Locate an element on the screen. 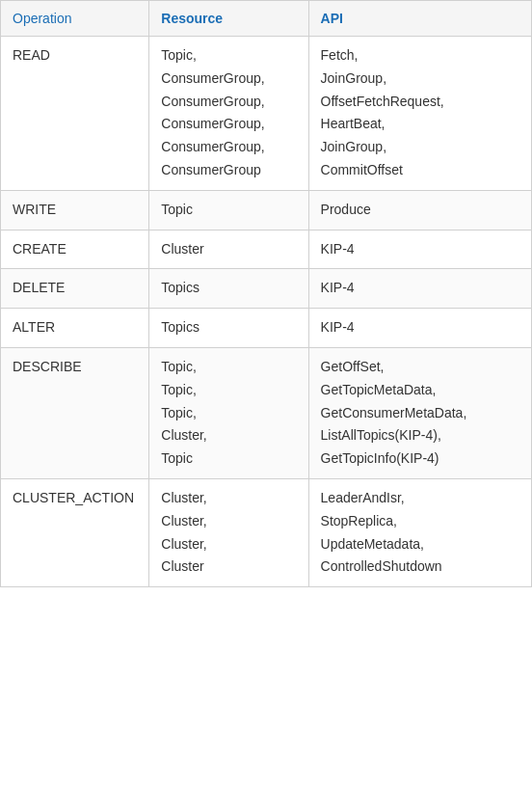 Image resolution: width=532 pixels, height=786 pixels. api-cell: Fetch,JoinGroup,OffsetFetchRequest,Heart… is located at coordinates (420, 114).